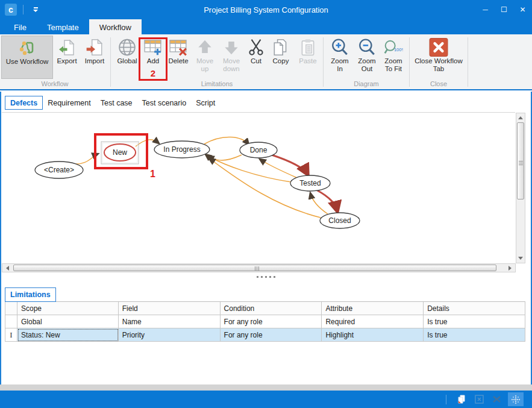 The width and height of the screenshot is (532, 408). I want to click on tab-defects: Defects, so click(24, 102).